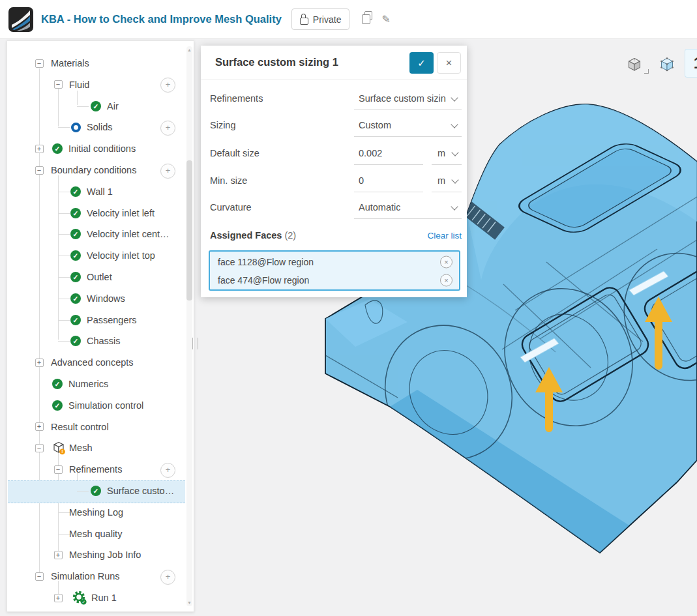 The image size is (697, 616). Describe the element at coordinates (386, 20) in the screenshot. I see `pencil-icon: ✎` at that location.